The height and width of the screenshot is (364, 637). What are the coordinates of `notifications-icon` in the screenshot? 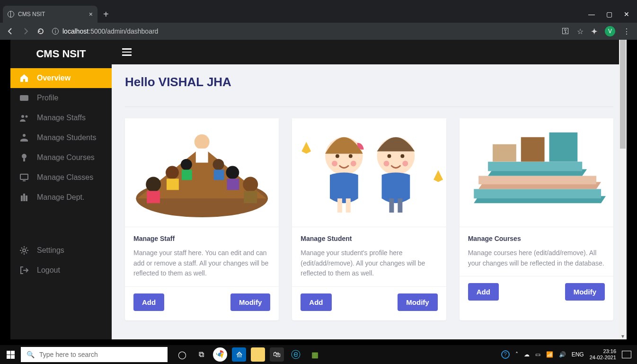 It's located at (627, 355).